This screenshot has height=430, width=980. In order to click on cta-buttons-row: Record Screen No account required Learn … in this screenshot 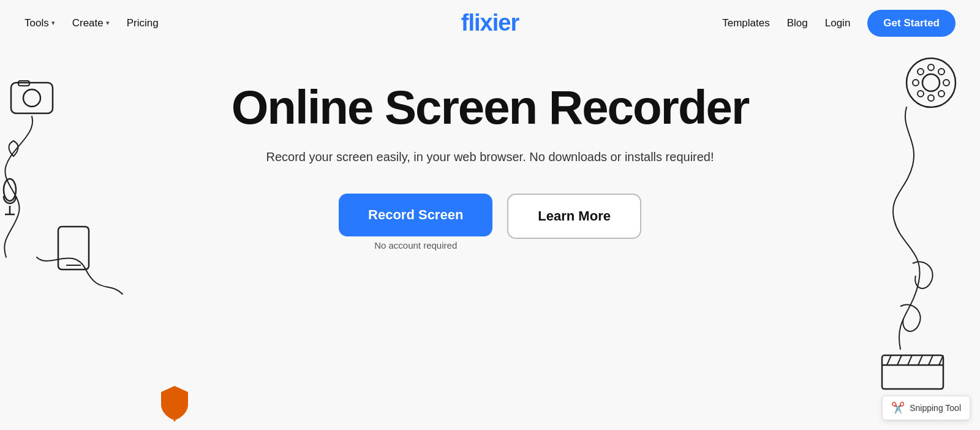, I will do `click(490, 222)`.